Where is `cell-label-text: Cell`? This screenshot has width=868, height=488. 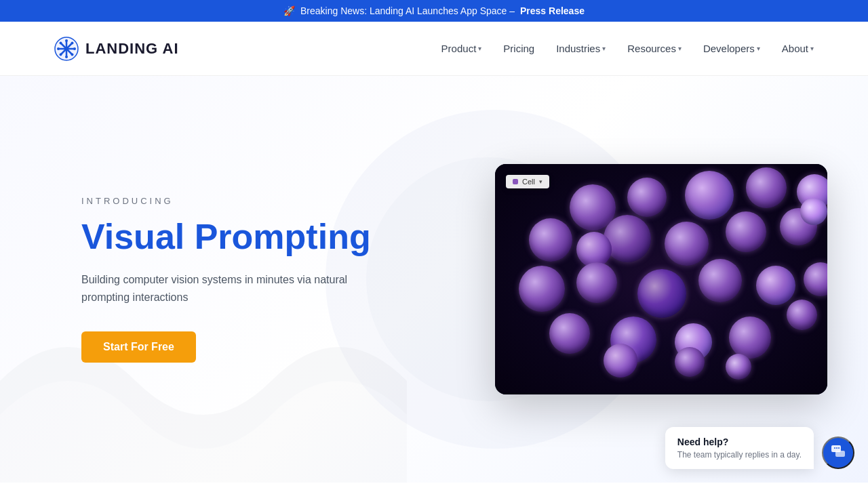
cell-label-text: Cell is located at coordinates (529, 182).